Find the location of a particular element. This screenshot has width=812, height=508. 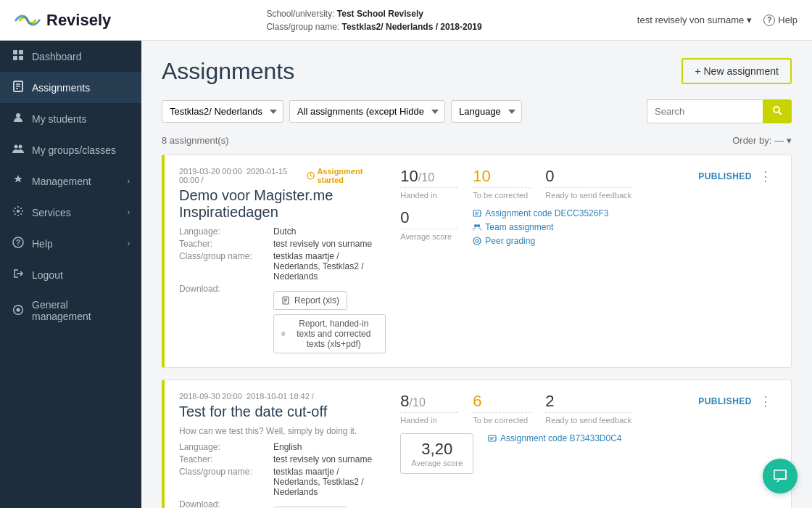

card-stats-2: 8/10 Handed in 6 To be corrected 2 Ready… is located at coordinates (516, 450).